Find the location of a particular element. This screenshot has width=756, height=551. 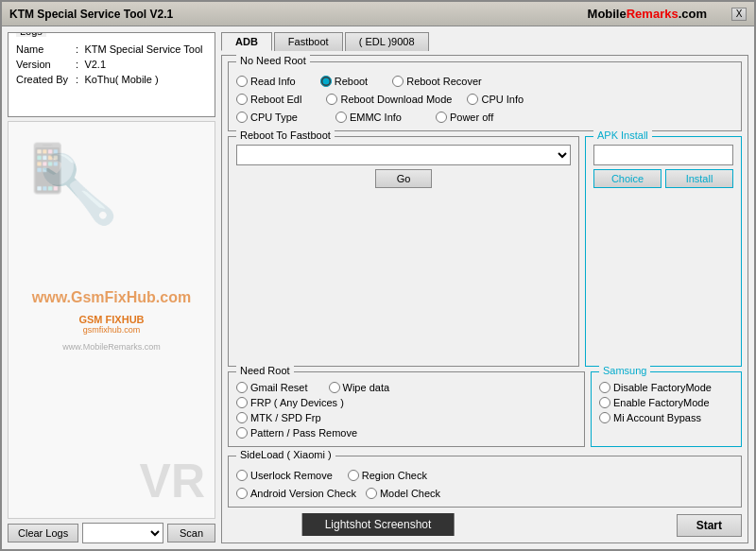

mi-account-radio is located at coordinates (605, 418).